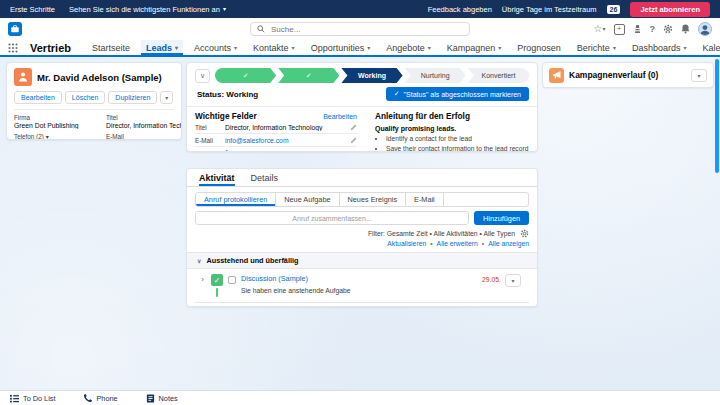  What do you see at coordinates (359, 290) in the screenshot?
I see `task-note: Sie haben eine anstehende Aufgabe` at bounding box center [359, 290].